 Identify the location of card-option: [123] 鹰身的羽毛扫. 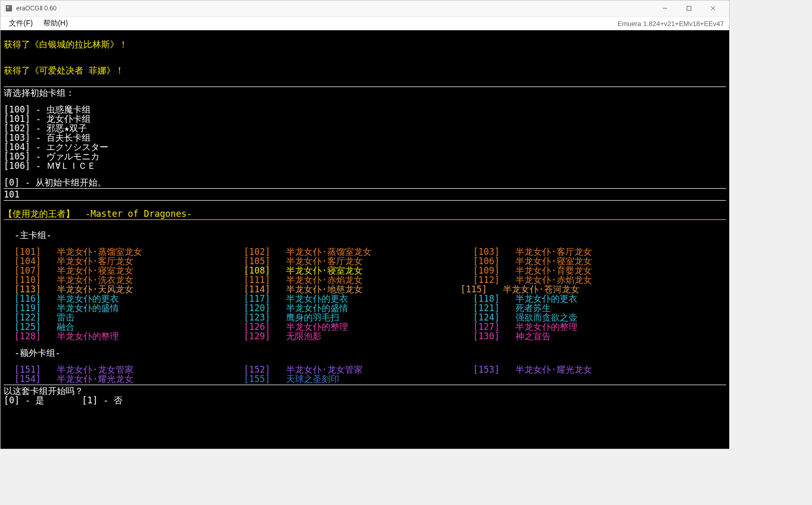
(348, 317).